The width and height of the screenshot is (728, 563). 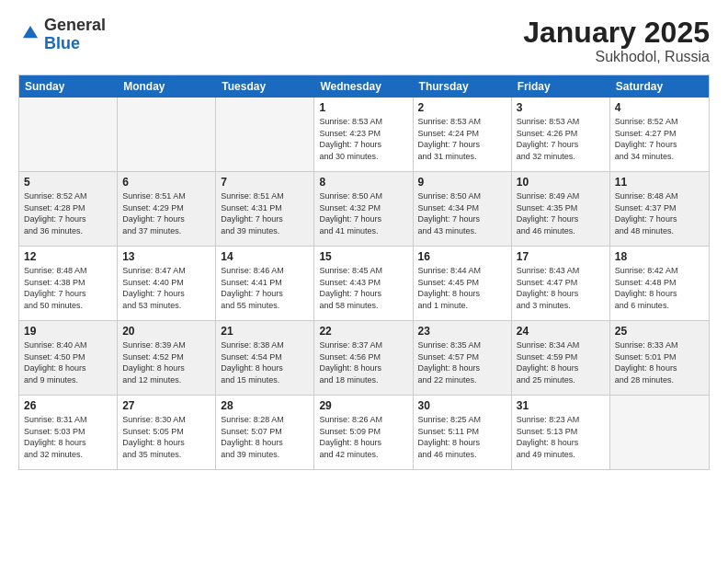 What do you see at coordinates (616, 57) in the screenshot?
I see `location-title: Sukhodol, Russia` at bounding box center [616, 57].